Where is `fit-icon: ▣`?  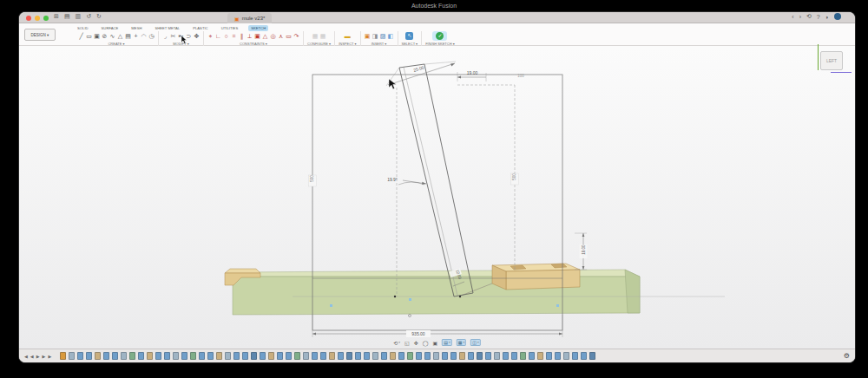
fit-icon: ▣ is located at coordinates (436, 343).